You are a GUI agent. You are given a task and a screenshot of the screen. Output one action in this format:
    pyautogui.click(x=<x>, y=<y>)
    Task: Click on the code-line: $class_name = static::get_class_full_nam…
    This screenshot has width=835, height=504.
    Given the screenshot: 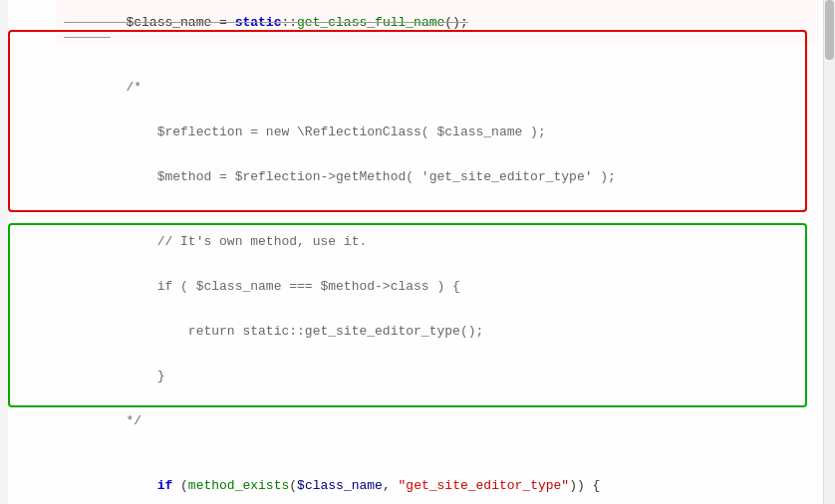 What is the action you would take?
    pyautogui.click(x=437, y=22)
    